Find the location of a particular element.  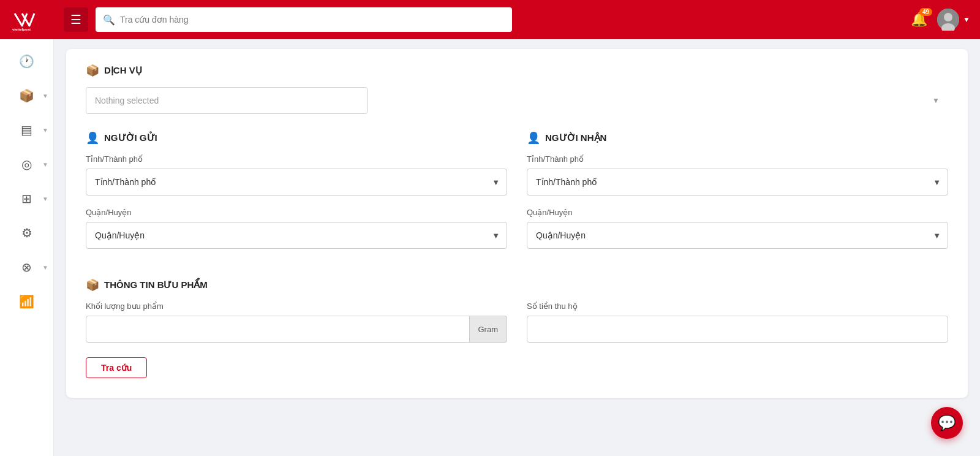

notification-badge: 49 is located at coordinates (926, 12).